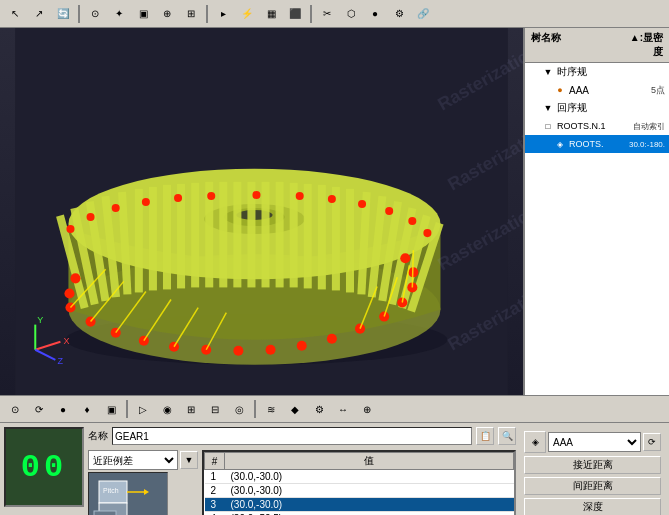  What do you see at coordinates (359, 484) in the screenshot?
I see `data-table: # 值 1 (30.0,-30.0) 2 (30.0,-30.0)` at bounding box center [359, 484].